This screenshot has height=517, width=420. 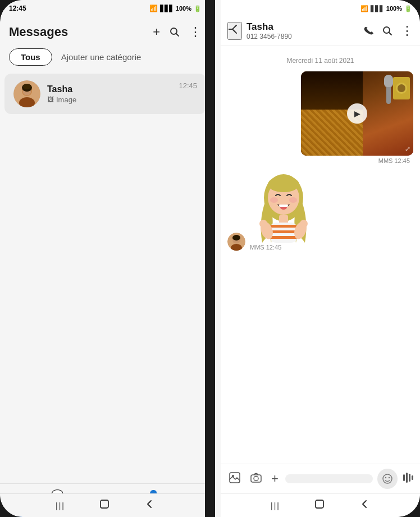 I want to click on fold-hinge, so click(x=210, y=258).